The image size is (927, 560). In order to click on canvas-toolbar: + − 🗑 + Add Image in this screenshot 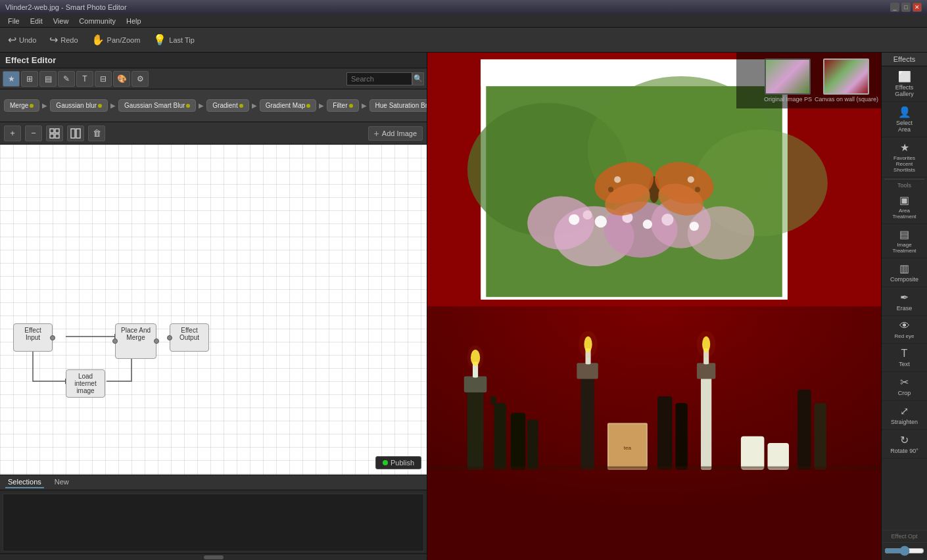, I will do `click(213, 133)`.